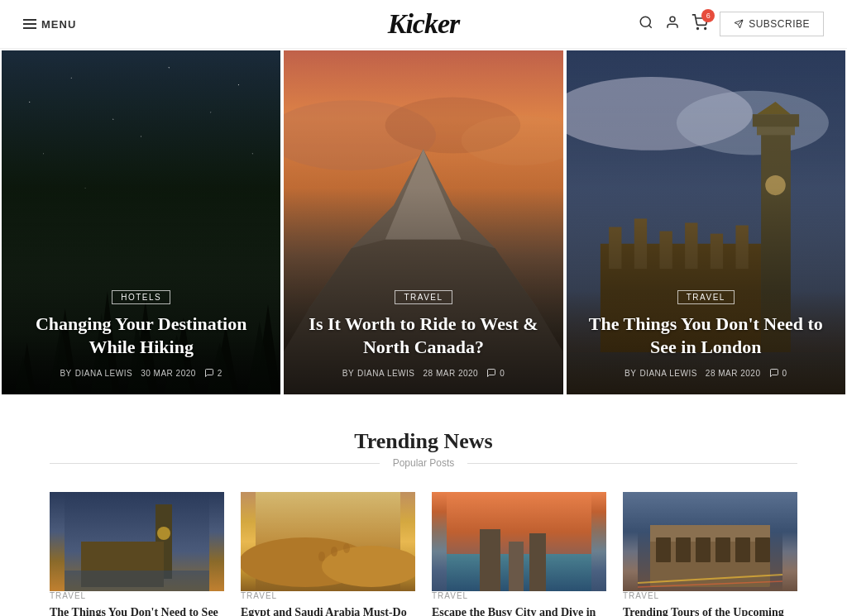 This screenshot has height=616, width=847. What do you see at coordinates (424, 442) in the screenshot?
I see `trending-title: Trending News` at bounding box center [424, 442].